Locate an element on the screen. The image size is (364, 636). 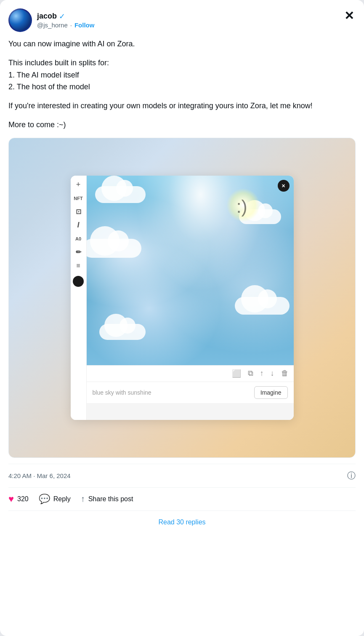
tweet-meta: 4:20 AM · Mar 6, 2024 ⓘ is located at coordinates (182, 476).